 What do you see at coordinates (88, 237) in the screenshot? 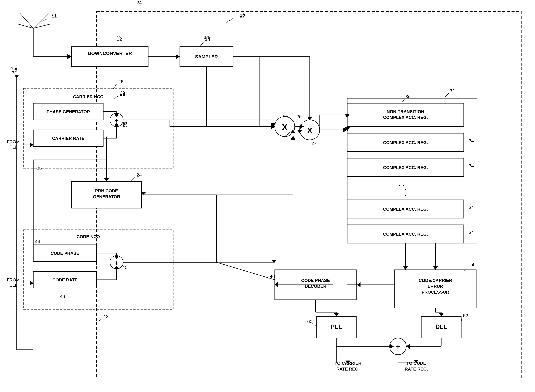
I see `svg-text: CODE NCO` at bounding box center [88, 237].